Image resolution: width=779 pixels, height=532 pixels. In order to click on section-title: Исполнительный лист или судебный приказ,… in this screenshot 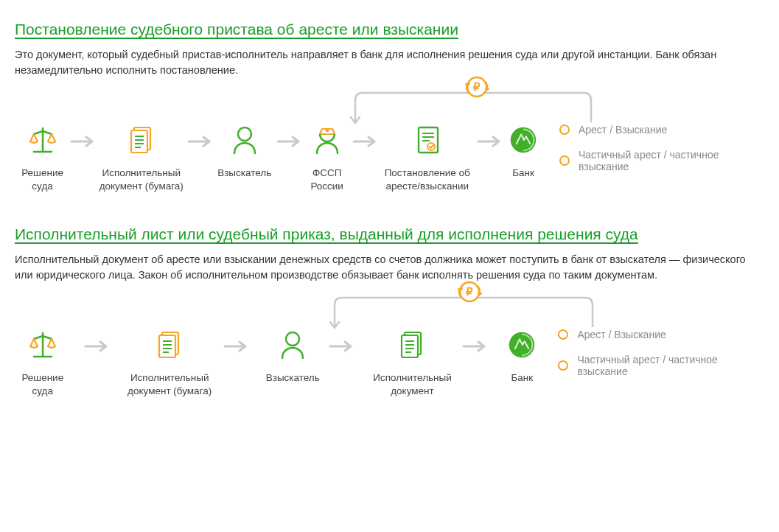, I will do `click(389, 234)`.